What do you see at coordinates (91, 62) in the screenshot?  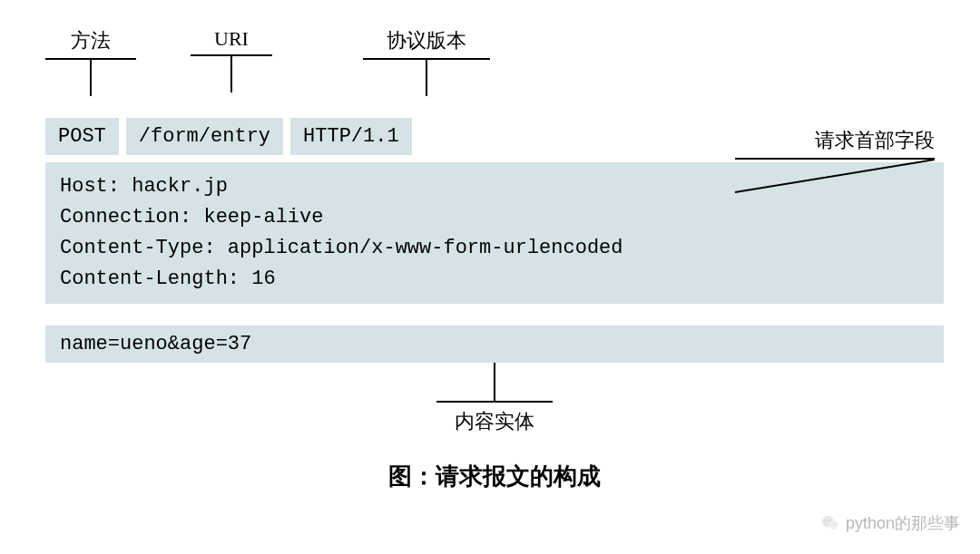 I see `label-method: 方法` at bounding box center [91, 62].